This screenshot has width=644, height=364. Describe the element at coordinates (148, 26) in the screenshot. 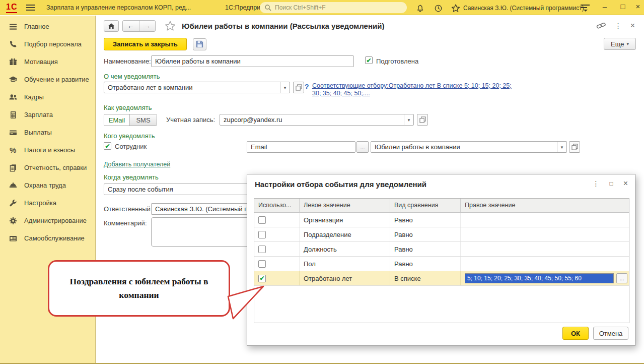

I see `forward-button: →` at that location.